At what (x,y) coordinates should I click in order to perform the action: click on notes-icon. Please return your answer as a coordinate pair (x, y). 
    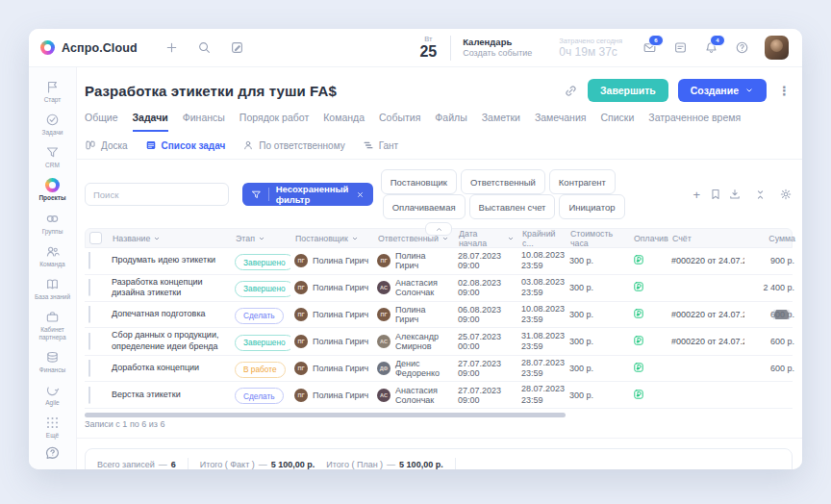
    Looking at the image, I should click on (680, 48).